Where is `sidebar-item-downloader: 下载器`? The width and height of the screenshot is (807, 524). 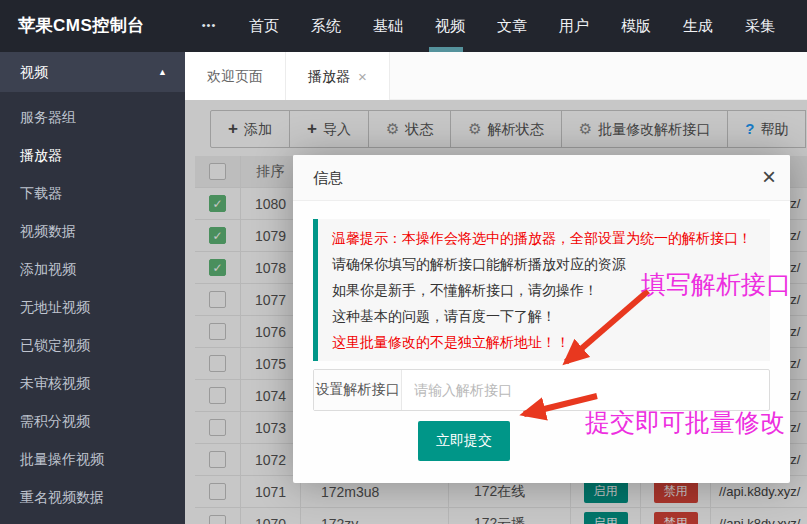
sidebar-item-downloader: 下载器 is located at coordinates (92, 193).